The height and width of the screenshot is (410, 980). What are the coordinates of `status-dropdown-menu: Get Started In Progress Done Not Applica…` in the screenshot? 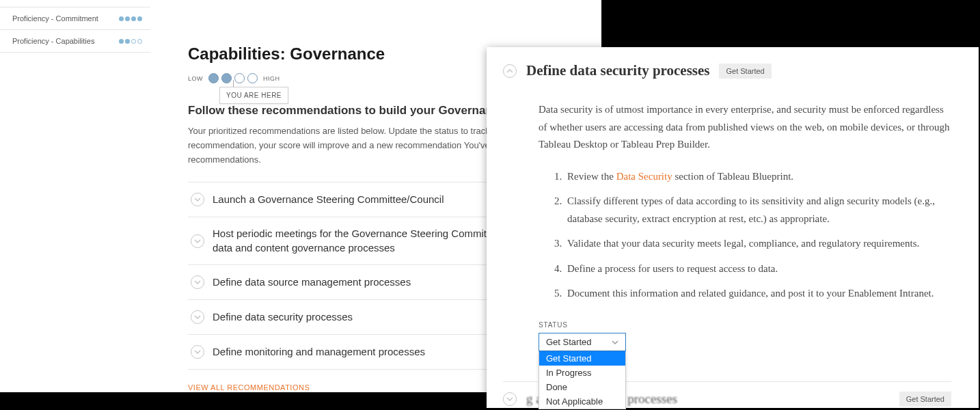 It's located at (582, 380).